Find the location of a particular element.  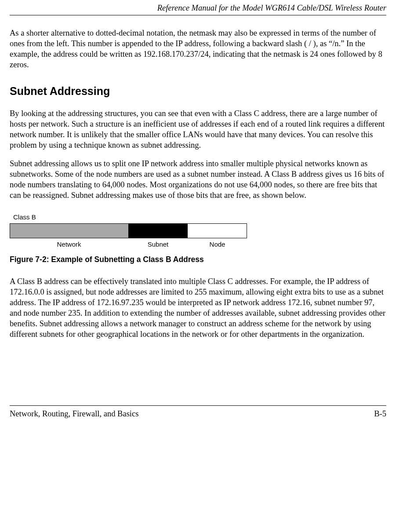

footer-left: Network, Routing, Firewall, and Basics is located at coordinates (74, 414).